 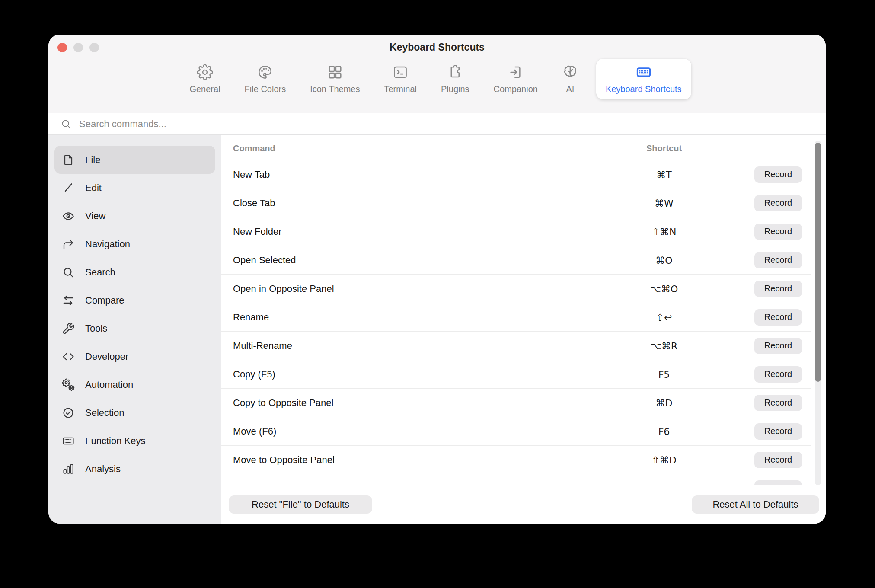 What do you see at coordinates (664, 260) in the screenshot?
I see `shortcut-value: ⌘O` at bounding box center [664, 260].